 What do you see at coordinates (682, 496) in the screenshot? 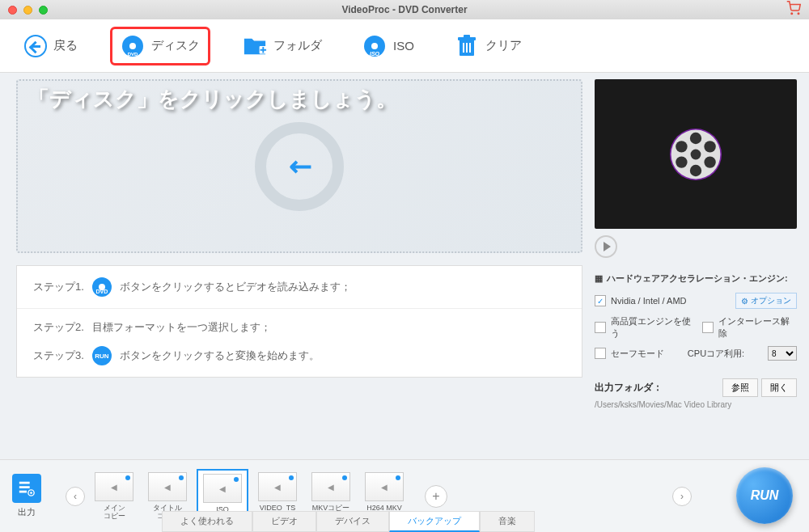
I see `carousel-next: ›` at bounding box center [682, 496].